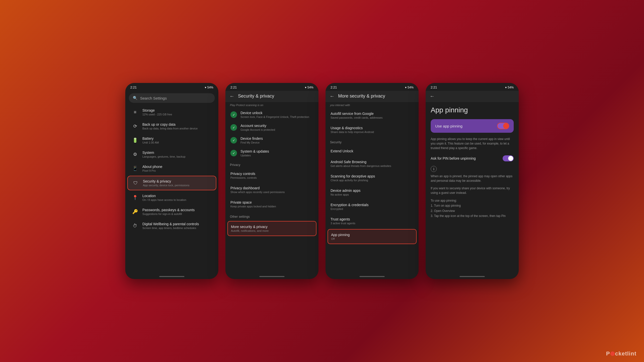  Describe the element at coordinates (233, 87) in the screenshot. I see `time-2: 2:21` at that location.